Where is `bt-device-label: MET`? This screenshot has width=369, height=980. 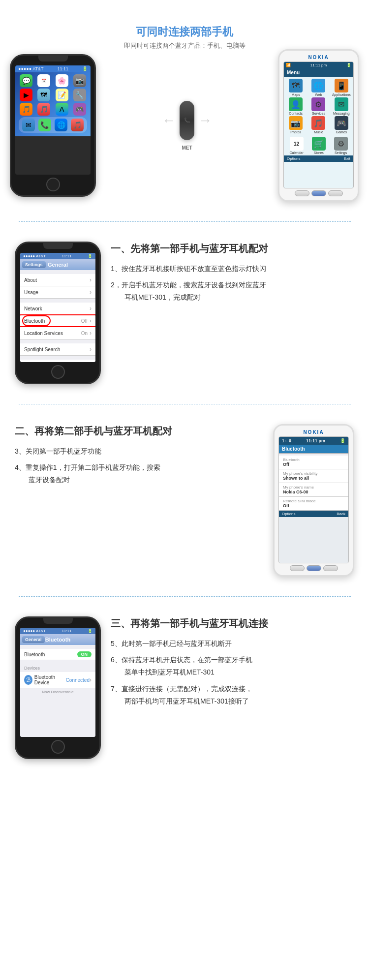 bt-device-label: MET is located at coordinates (187, 148).